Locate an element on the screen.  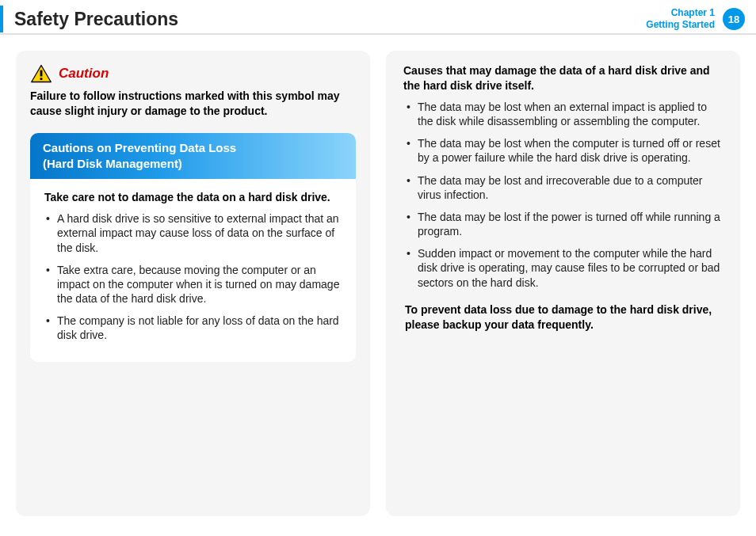
header-accent-bar is located at coordinates (2, 19).